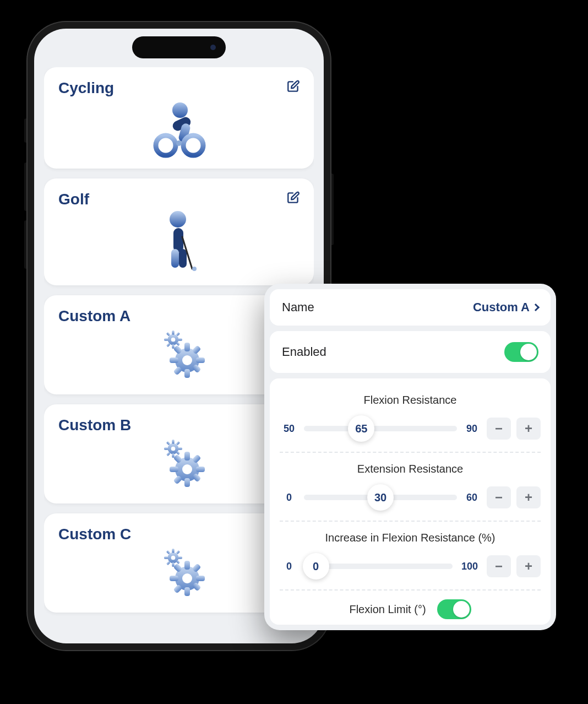 The image size is (588, 704). What do you see at coordinates (410, 538) in the screenshot?
I see `slider-title: Increase in Flexion Resistance (%)` at bounding box center [410, 538].